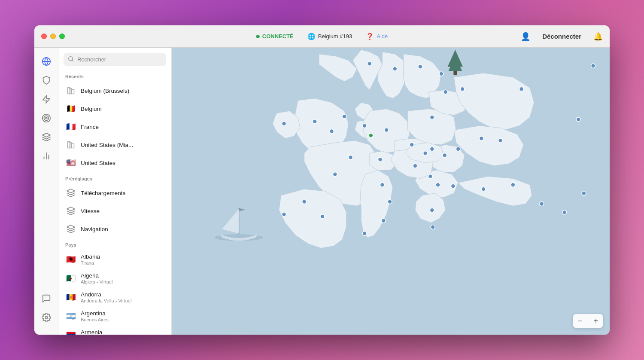 The image size is (644, 360). What do you see at coordinates (71, 59) in the screenshot?
I see `search-icon` at bounding box center [71, 59].